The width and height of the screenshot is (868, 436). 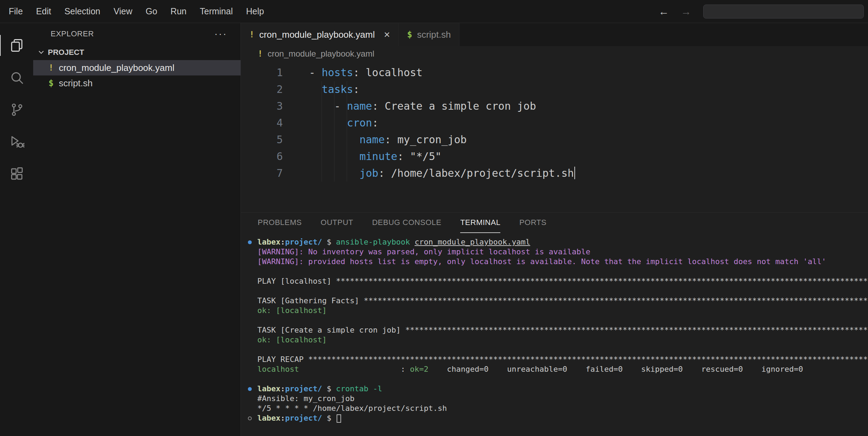 What do you see at coordinates (563, 311) in the screenshot?
I see `terminal-text: ok: [localhost]` at bounding box center [563, 311].